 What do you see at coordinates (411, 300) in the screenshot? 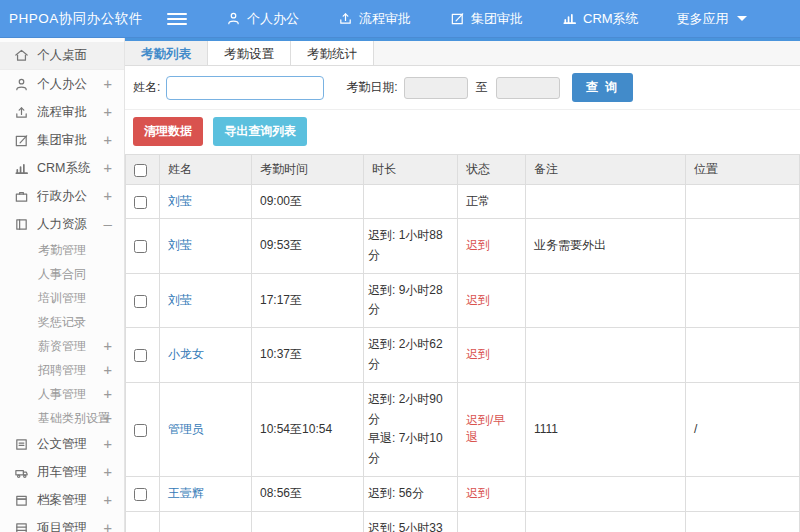
I see `duration-cell: 迟到: 9小时28分` at bounding box center [411, 300].